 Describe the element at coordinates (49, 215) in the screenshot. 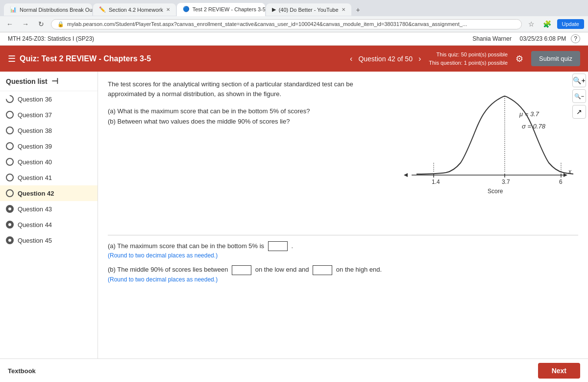

I see `sidebar: Question list ⊣ Question 36 Question 37 …` at that location.